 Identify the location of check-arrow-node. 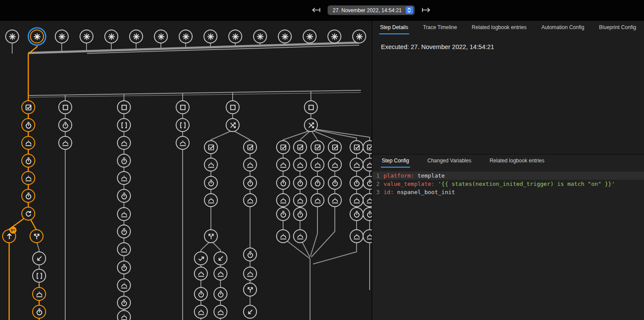
(201, 258).